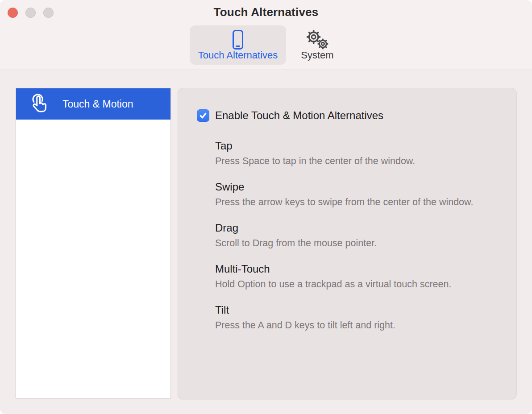 The image size is (532, 414). I want to click on enable-checkbox-label: Enable Touch & Motion Alternatives, so click(299, 116).